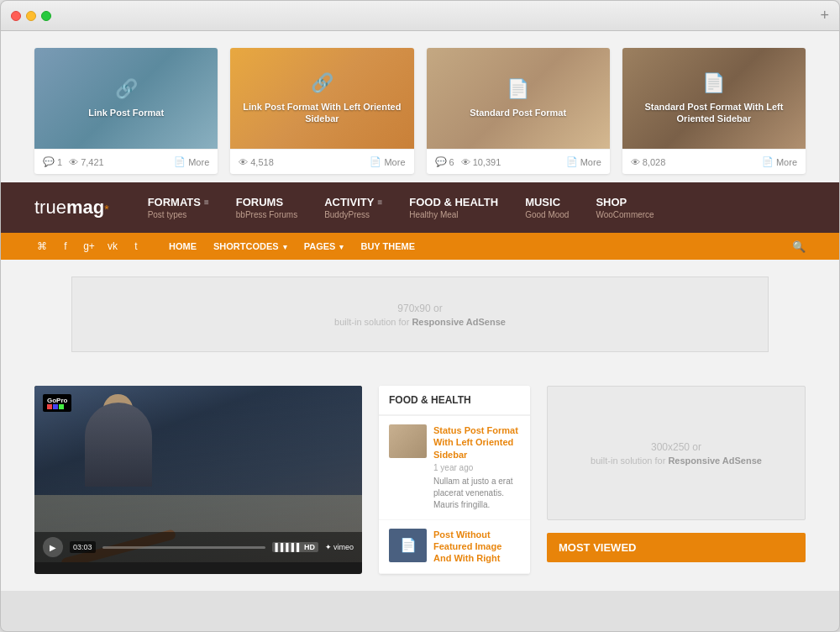 The width and height of the screenshot is (840, 632). I want to click on nav-item-food-health: FOOD & HEALTH Healthy Meal, so click(454, 208).